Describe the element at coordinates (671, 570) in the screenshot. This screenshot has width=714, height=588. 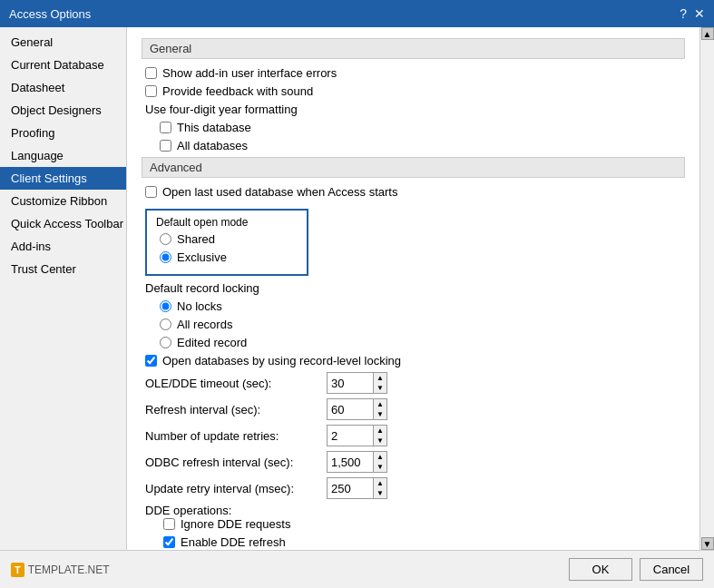
I see `cancel-button: Cancel` at that location.